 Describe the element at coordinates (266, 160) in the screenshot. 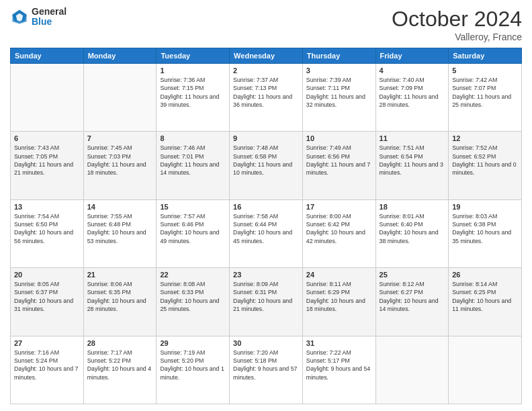

I see `day-detail: Sunrise: 7:48 AMSunset: 6:58 PMDaylight:…` at that location.